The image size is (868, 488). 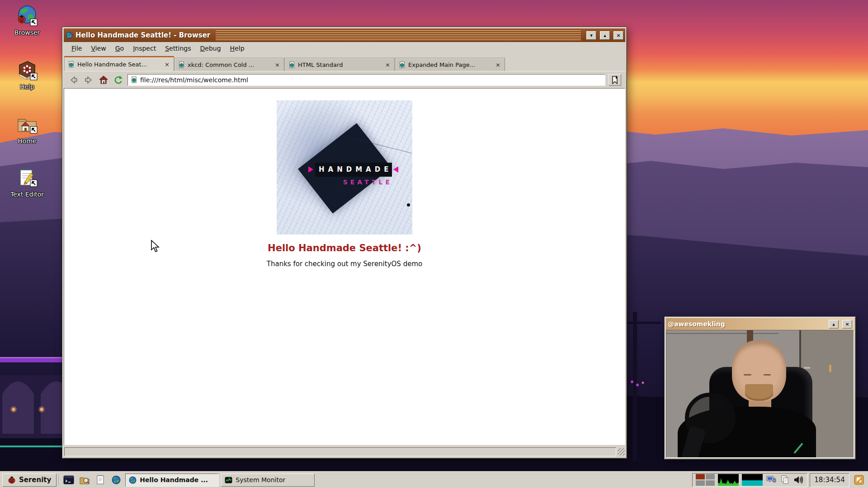 I want to click on home-button, so click(x=104, y=80).